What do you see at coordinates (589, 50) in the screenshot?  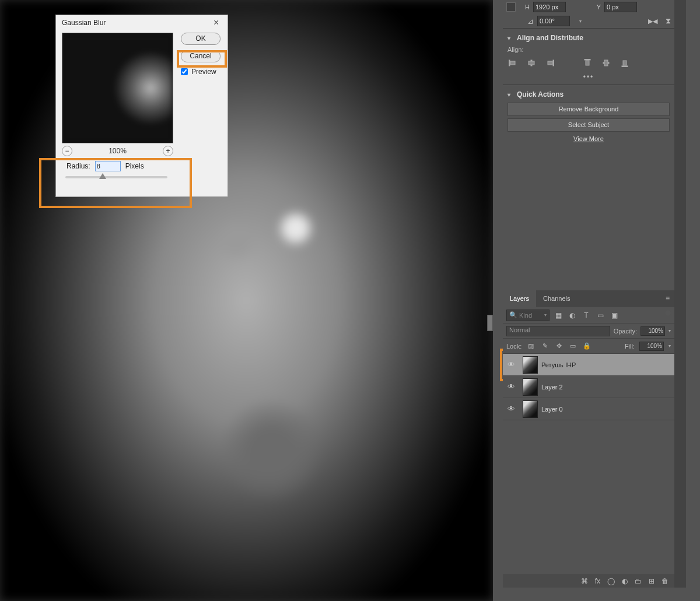 I see `align-label: Align:` at bounding box center [589, 50].